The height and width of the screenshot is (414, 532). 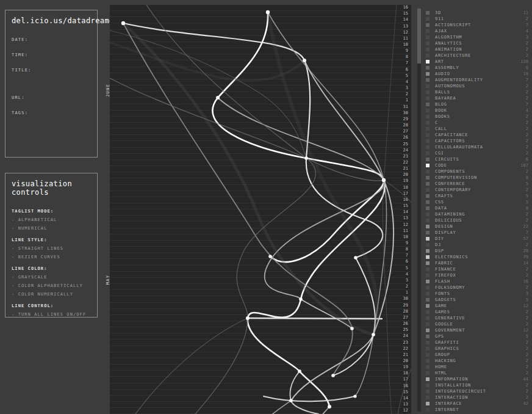 I want to click on tag-row: AUDIO18, so click(x=477, y=74).